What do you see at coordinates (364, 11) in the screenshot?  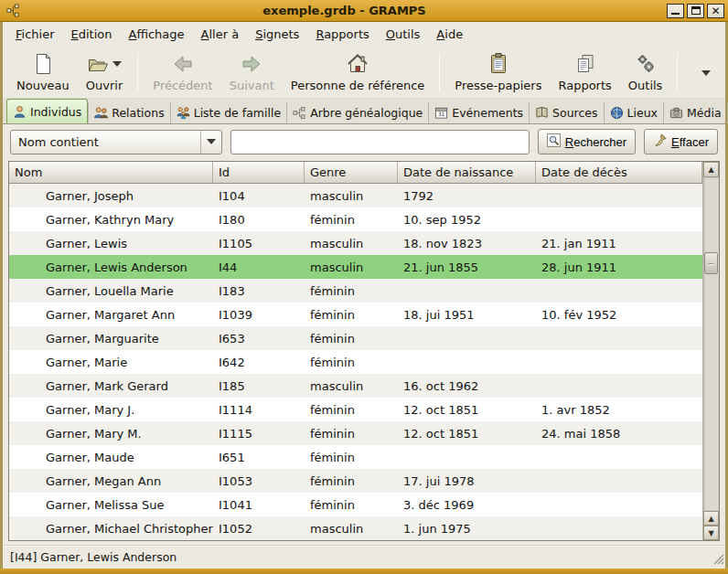 I see `titlebar: exemple.grdb - GRAMPS ✕` at bounding box center [364, 11].